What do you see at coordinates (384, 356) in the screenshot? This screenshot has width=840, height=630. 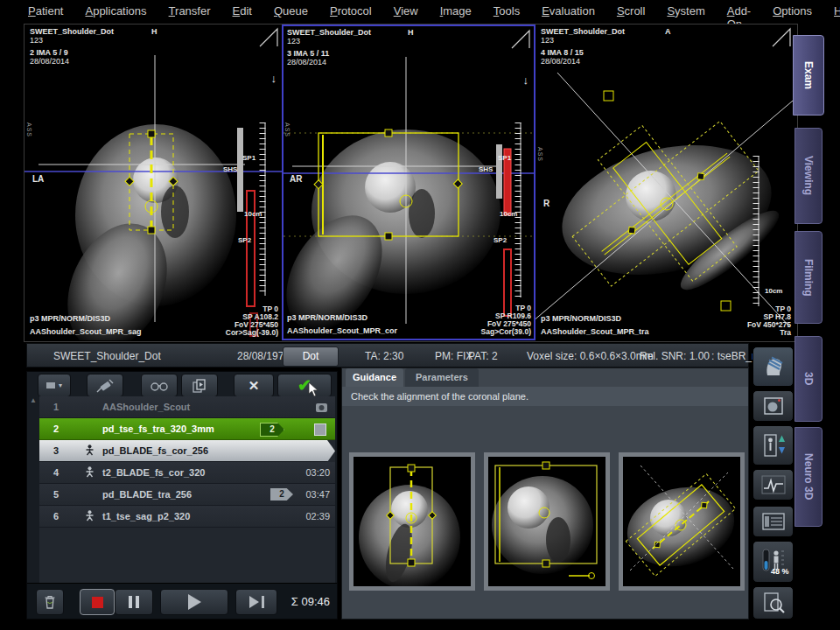 I see `acquisition-time: TA: 2:30` at bounding box center [384, 356].